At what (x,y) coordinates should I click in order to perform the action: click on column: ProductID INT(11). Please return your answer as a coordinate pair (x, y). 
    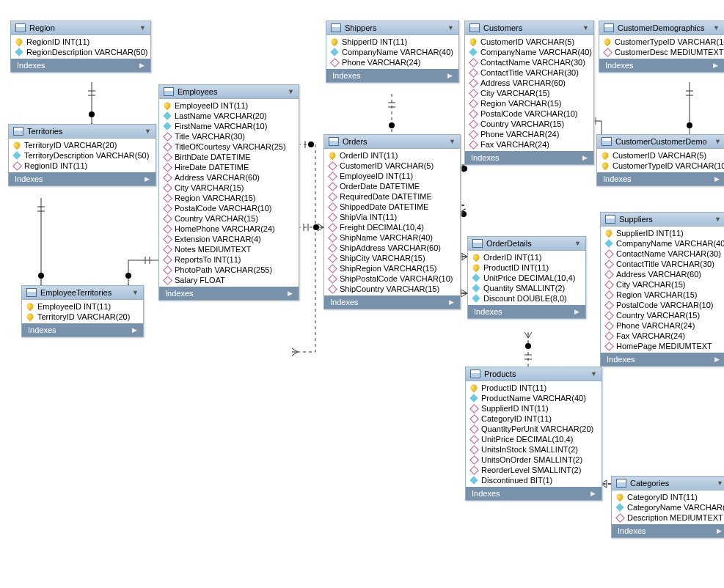
    Looking at the image, I should click on (527, 268).